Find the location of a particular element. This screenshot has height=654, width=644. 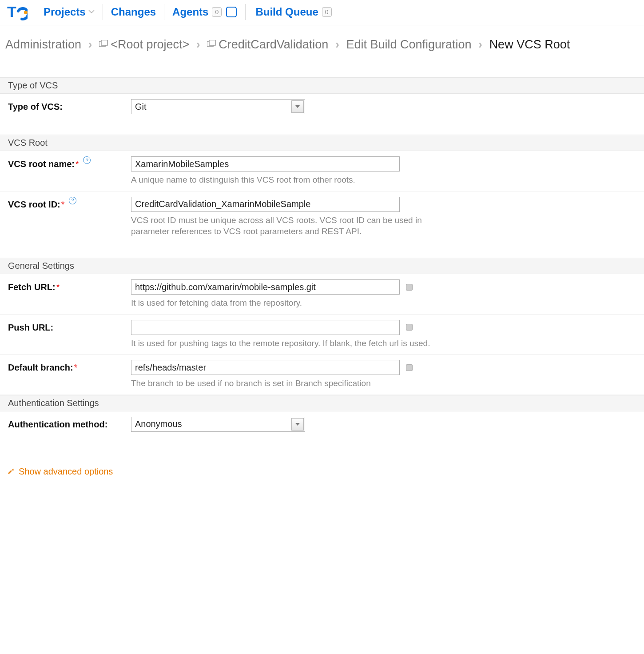

crumb-project: CreditCardValidation is located at coordinates (274, 44).